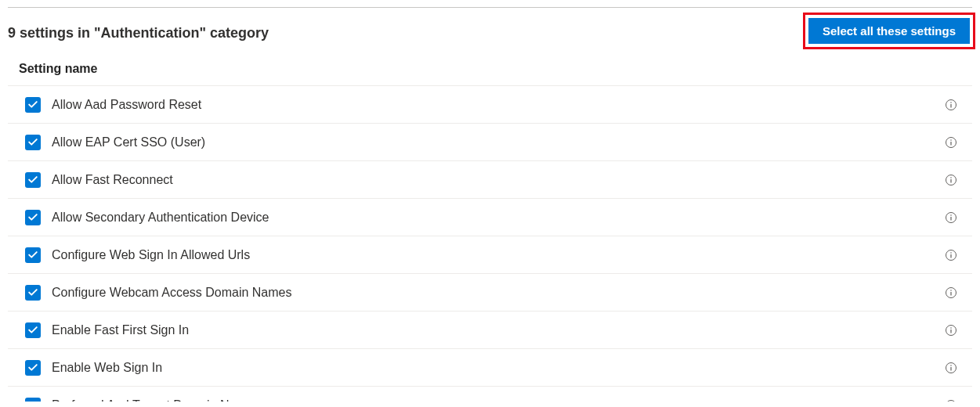 Image resolution: width=980 pixels, height=407 pixels. Describe the element at coordinates (490, 105) in the screenshot. I see `setting-row: Allow Aad Password Reset` at that location.